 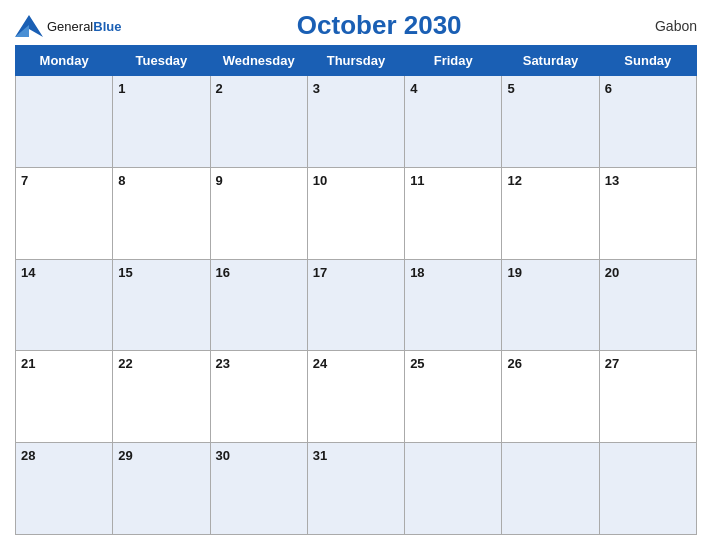 I want to click on logo-bird-icon, so click(x=29, y=26).